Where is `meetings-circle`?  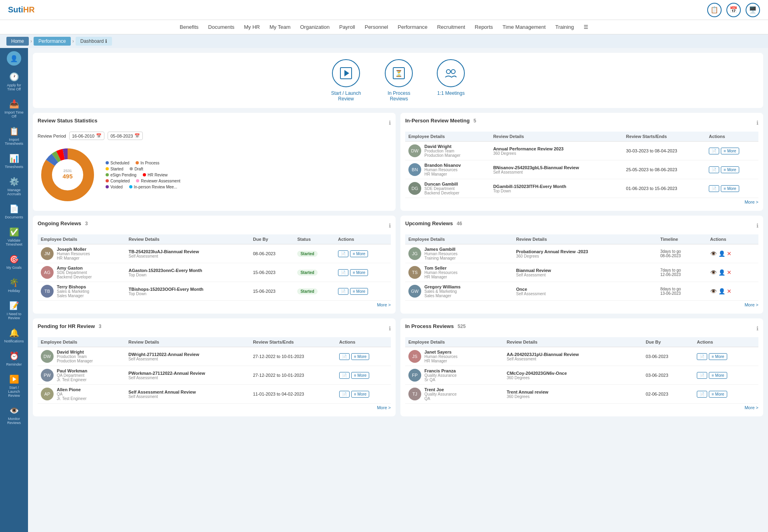 meetings-circle is located at coordinates (451, 73).